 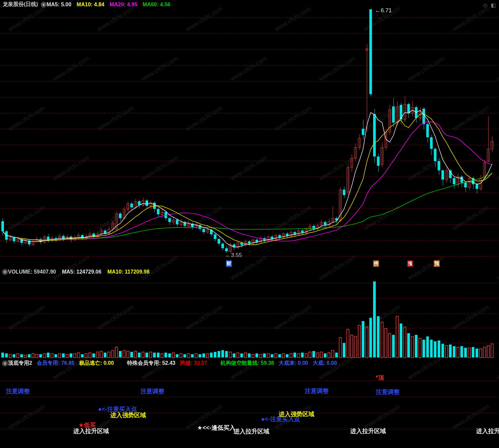 I want to click on indicator-field: 大底来: 0.00, so click(x=294, y=363).